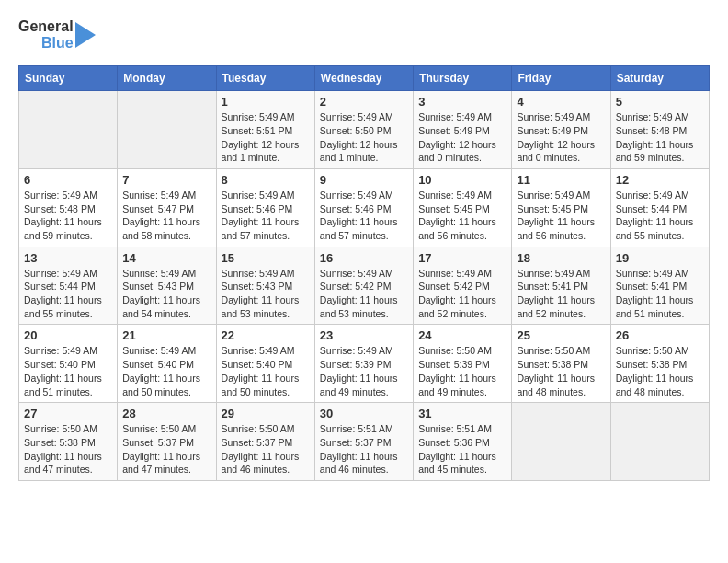  Describe the element at coordinates (68, 79) in the screenshot. I see `column-header-sunday: Sunday` at that location.